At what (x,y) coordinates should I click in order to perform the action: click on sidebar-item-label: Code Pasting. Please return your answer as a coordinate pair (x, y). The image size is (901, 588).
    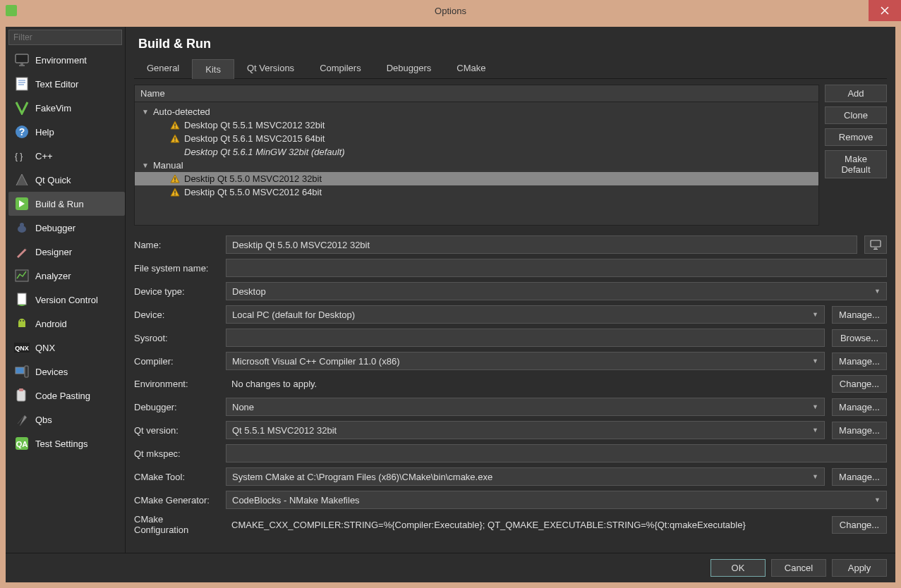
    Looking at the image, I should click on (63, 396).